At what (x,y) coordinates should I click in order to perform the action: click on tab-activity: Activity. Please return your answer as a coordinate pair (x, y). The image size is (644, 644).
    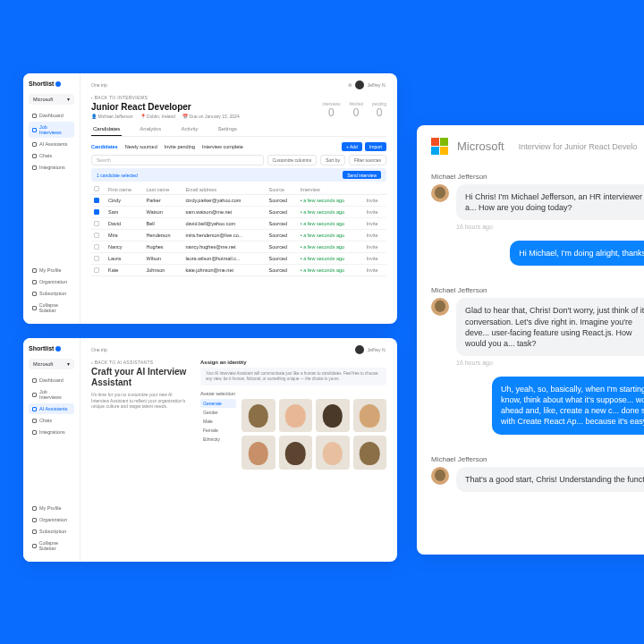
    Looking at the image, I should click on (190, 129).